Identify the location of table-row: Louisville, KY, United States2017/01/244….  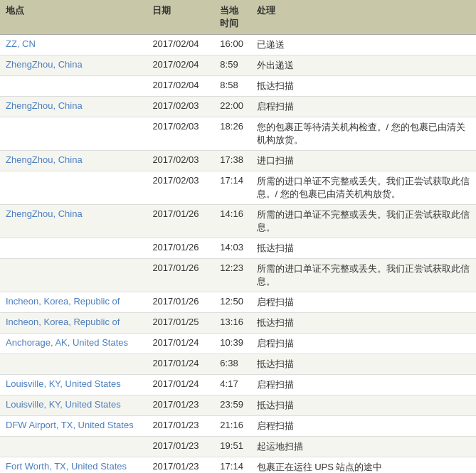
(238, 386).